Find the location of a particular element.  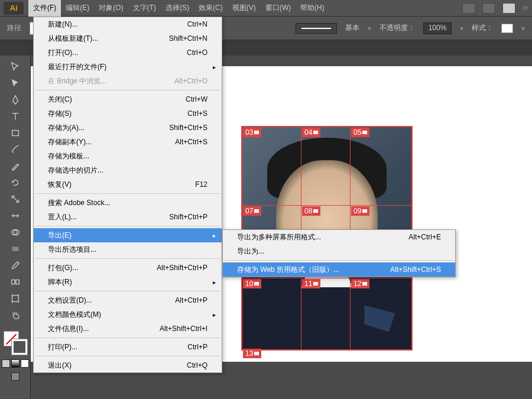

menubar: Ai 文件(F) 编辑(E) 对象(O) 文字(T) 选择(S) 效果(C) 视… is located at coordinates (266, 8).